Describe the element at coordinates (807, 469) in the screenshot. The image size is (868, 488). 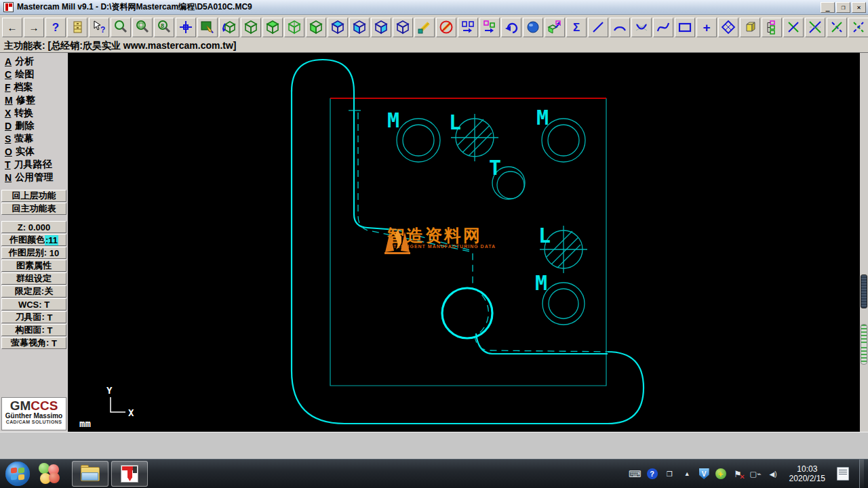
I see `clock-time: 10:03` at that location.